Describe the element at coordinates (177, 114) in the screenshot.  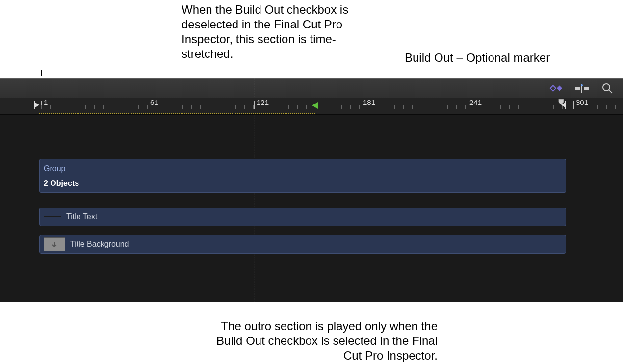
I see `play-range-indicator` at that location.